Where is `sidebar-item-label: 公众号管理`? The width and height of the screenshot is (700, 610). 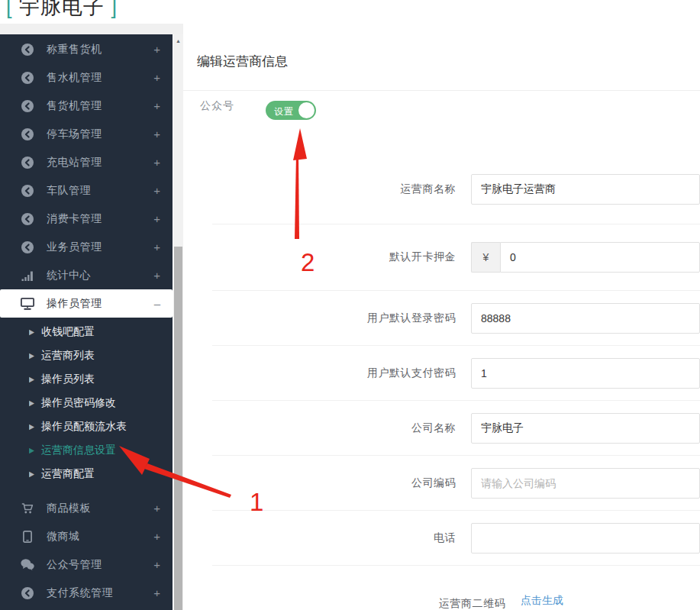
sidebar-item-label: 公众号管理 is located at coordinates (100, 565).